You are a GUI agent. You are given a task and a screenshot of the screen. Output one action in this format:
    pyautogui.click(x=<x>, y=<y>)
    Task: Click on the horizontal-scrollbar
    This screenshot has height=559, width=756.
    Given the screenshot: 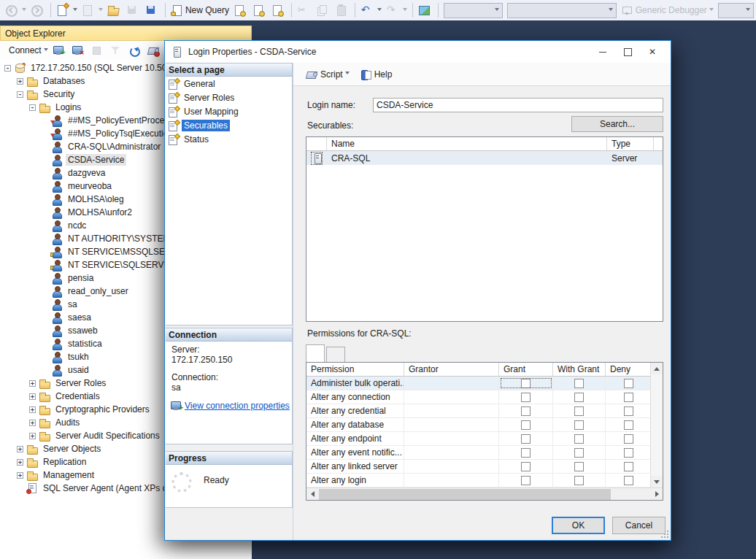 What is the action you would take?
    pyautogui.click(x=485, y=493)
    